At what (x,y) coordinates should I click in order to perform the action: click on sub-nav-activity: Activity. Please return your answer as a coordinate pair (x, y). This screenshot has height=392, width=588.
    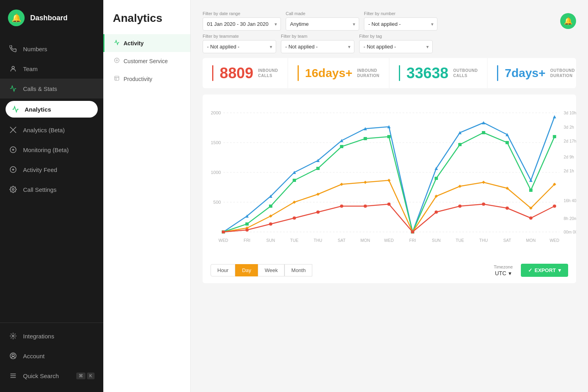
    Looking at the image, I should click on (147, 43).